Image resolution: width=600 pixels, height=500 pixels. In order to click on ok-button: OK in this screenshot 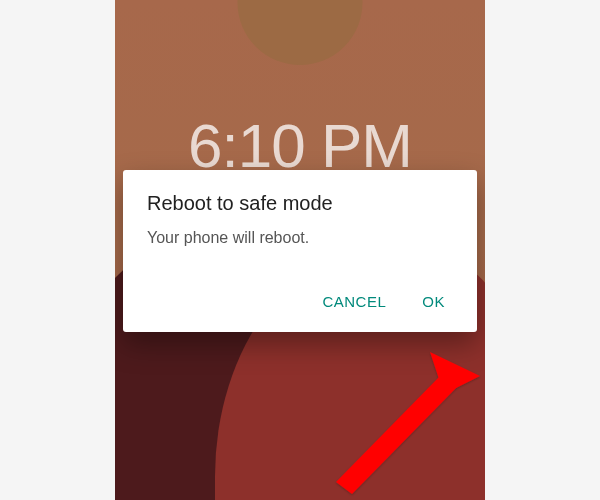, I will do `click(434, 302)`.